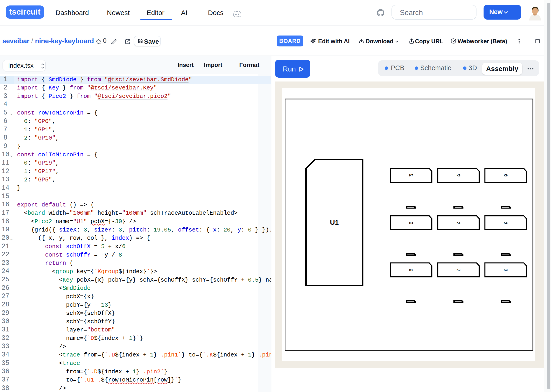 The height and width of the screenshot is (392, 551). What do you see at coordinates (458, 175) in the screenshot?
I see `svg-text: K8` at bounding box center [458, 175].